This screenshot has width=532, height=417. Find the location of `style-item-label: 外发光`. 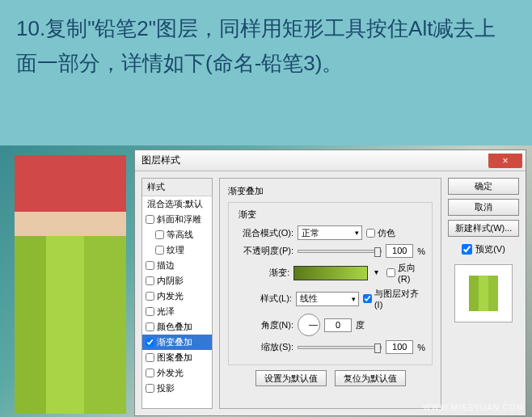

style-item-label: 外发光 is located at coordinates (170, 373).